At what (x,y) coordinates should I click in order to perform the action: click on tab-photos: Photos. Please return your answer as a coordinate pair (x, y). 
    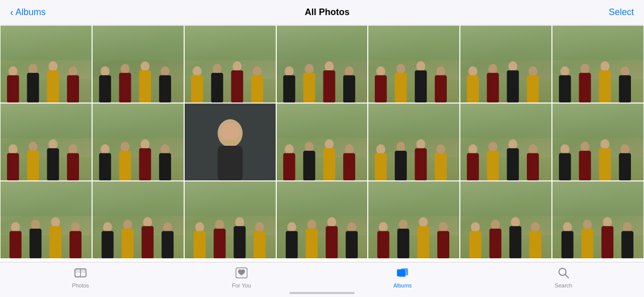
    Looking at the image, I should click on (80, 277).